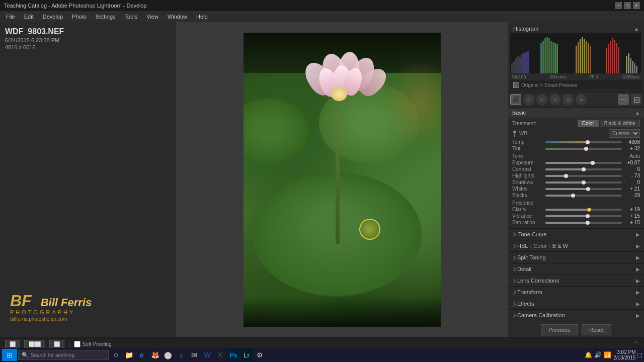 This screenshot has height=362, width=644. What do you see at coordinates (207, 355) in the screenshot?
I see `taskbar-word: W` at bounding box center [207, 355].